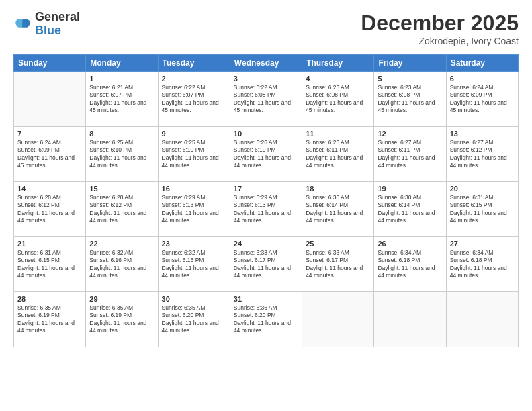 The height and width of the screenshot is (411, 532). Describe the element at coordinates (266, 320) in the screenshot. I see `calendar-cell: 31Sunrise: 6:36 AMSunset: 6:20 PMDayligh…` at that location.